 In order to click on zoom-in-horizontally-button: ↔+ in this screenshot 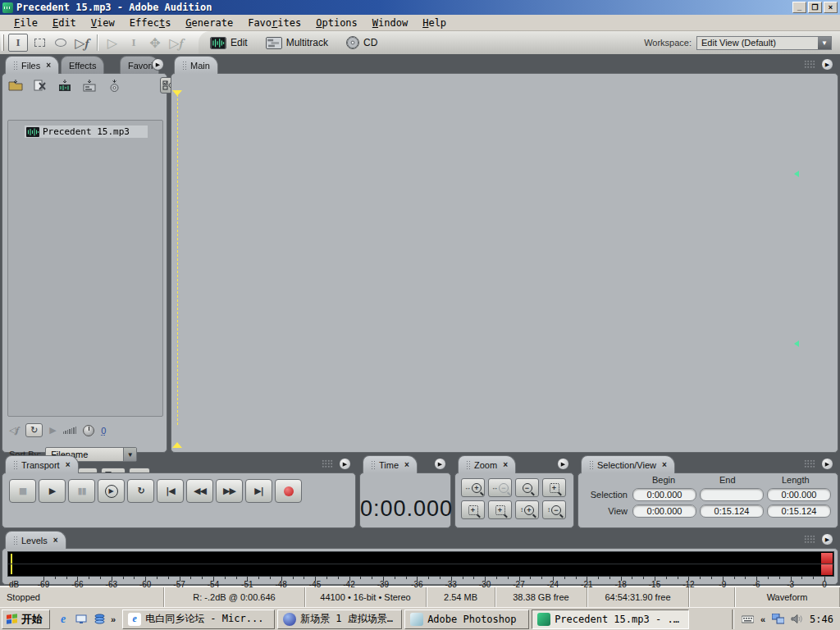, I will do `click(472, 487)`.